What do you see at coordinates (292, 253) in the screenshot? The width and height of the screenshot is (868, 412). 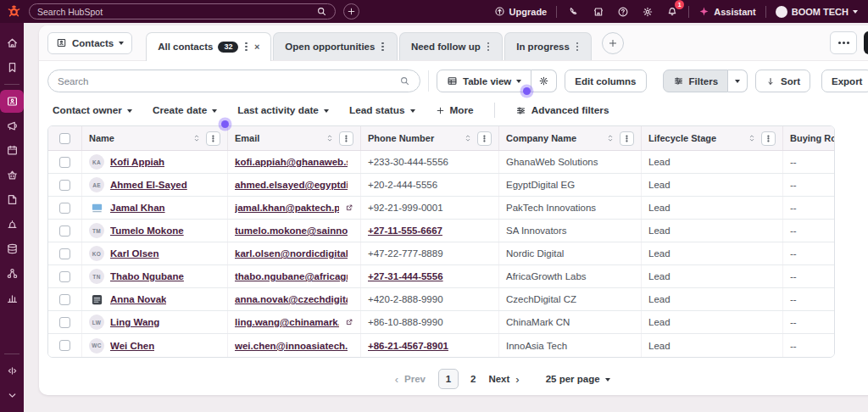 I see `contact-email-link: karl.olsen@nordicdigital.no...` at bounding box center [292, 253].